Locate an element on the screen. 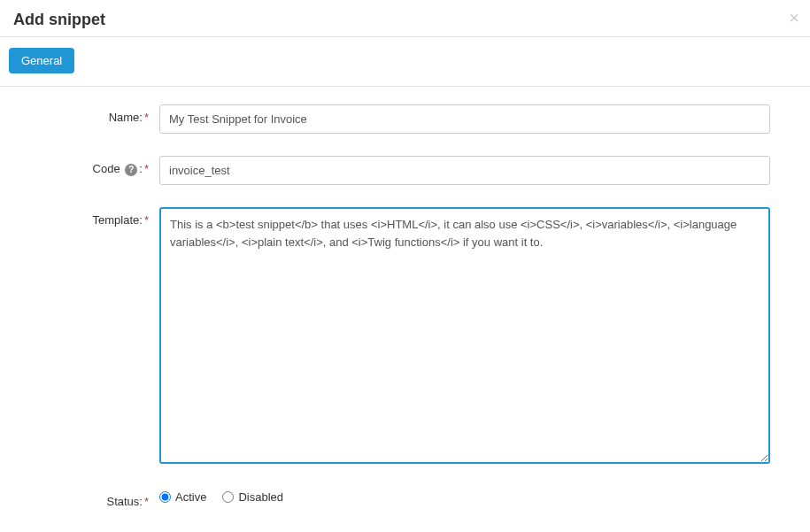  row-code: Code ?:* is located at coordinates (390, 170).